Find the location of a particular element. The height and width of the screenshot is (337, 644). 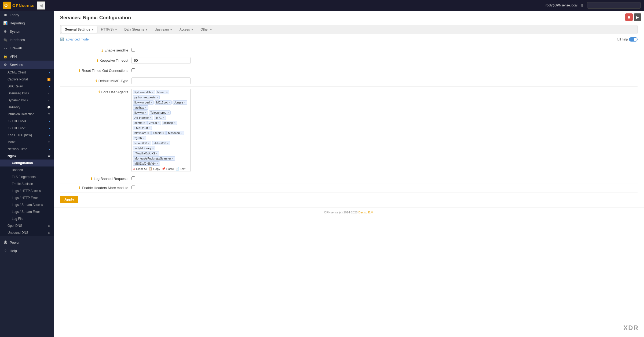

tag-close-mj12bot: × is located at coordinates (169, 102).